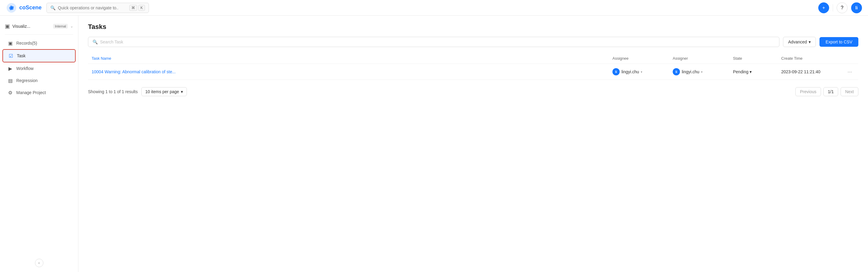 The width and height of the screenshot is (868, 272). I want to click on org-badge: Internal, so click(60, 26).